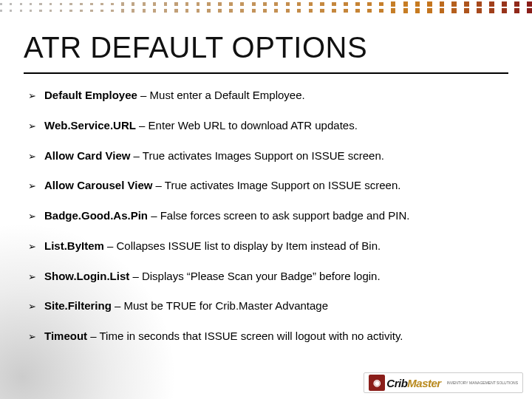 This screenshot has height=399, width=532. Describe the element at coordinates (96, 216) in the screenshot. I see `bullet-term: Badge.Good.As.Pin` at that location.